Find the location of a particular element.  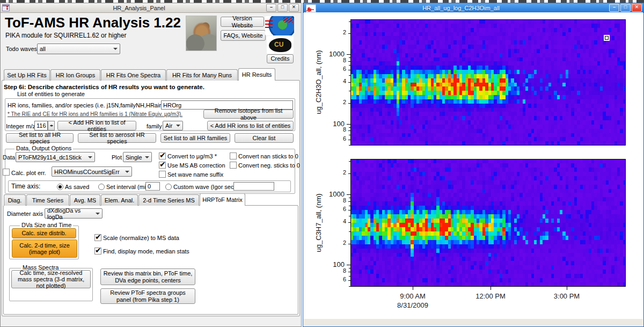

todo-waves-dropdown: all is located at coordinates (78, 49).